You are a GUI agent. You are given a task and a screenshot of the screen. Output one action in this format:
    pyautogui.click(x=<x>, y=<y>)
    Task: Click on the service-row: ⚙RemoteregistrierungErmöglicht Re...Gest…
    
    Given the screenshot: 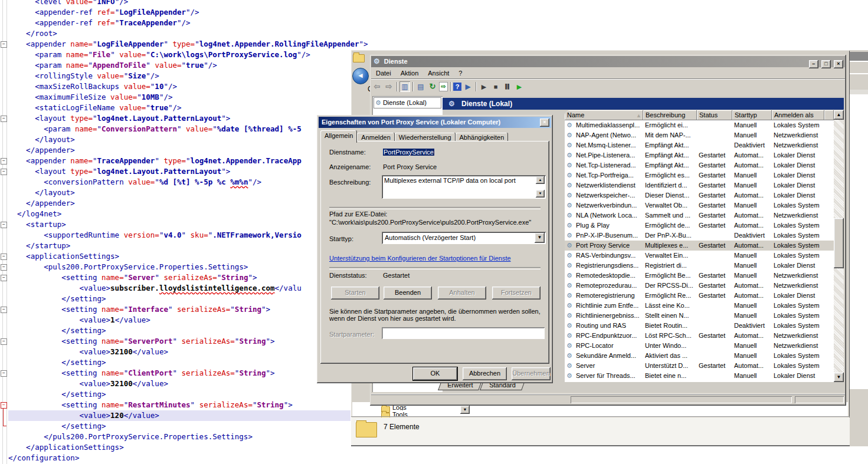 What is the action you would take?
    pyautogui.click(x=699, y=296)
    